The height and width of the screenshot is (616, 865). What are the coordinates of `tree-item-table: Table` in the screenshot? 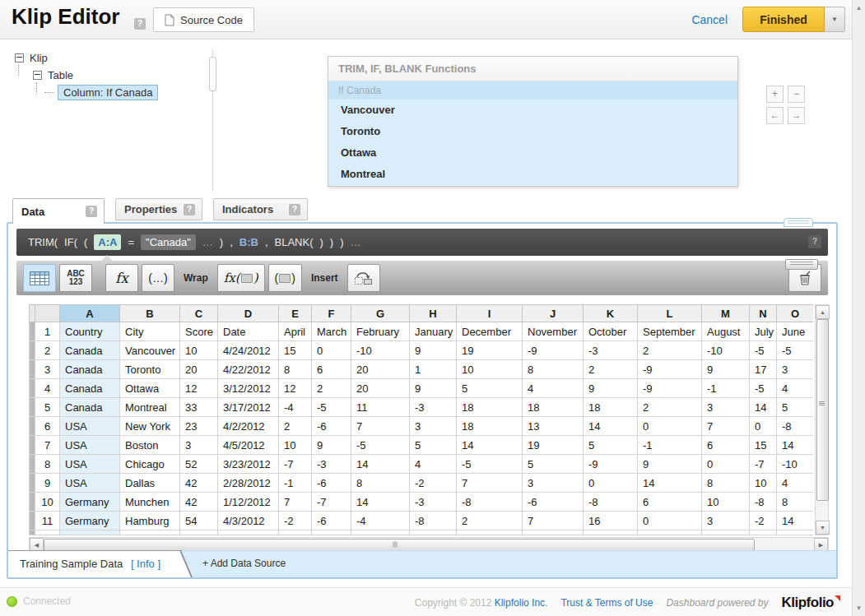 It's located at (83, 76).